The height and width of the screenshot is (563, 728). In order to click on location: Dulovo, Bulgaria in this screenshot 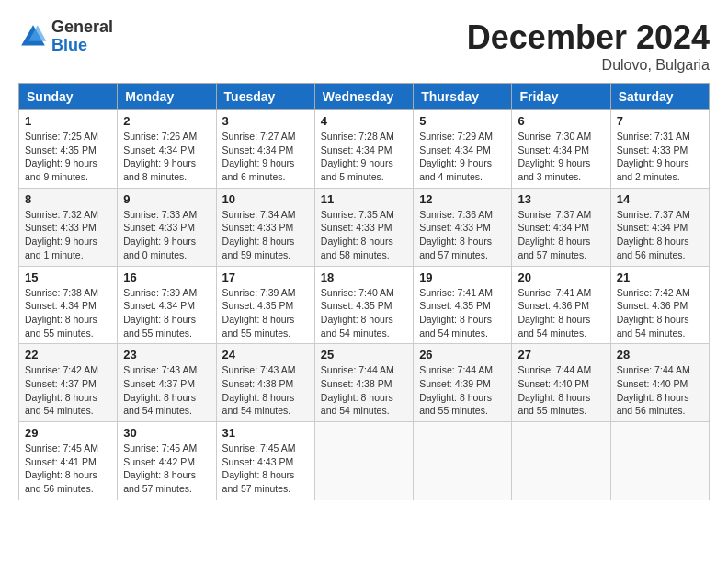, I will do `click(588, 65)`.